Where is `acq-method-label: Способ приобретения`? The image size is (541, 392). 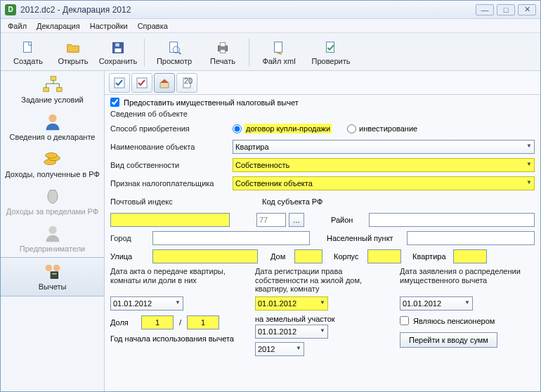 acq-method-label: Способ приобретения is located at coordinates (170, 129).